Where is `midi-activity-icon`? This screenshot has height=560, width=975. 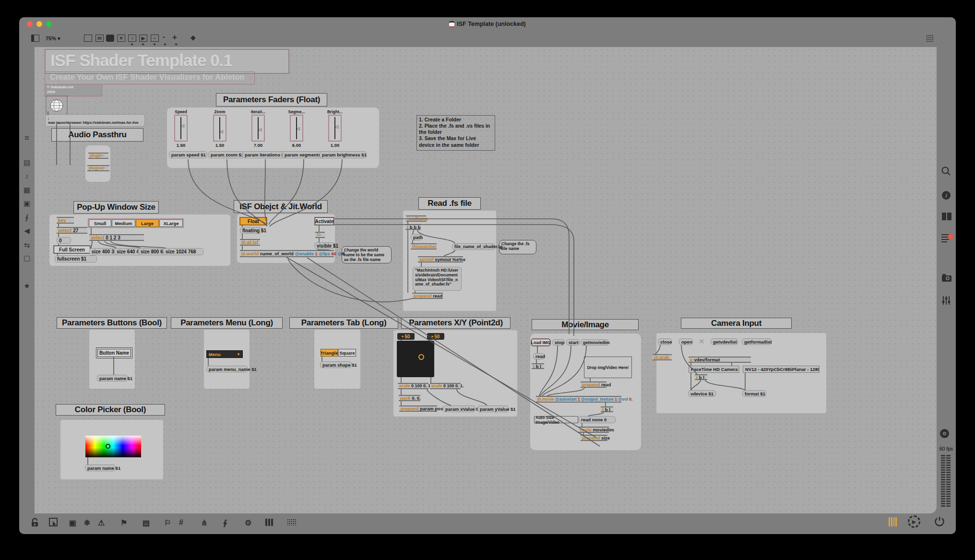 midi-activity-icon is located at coordinates (892, 522).